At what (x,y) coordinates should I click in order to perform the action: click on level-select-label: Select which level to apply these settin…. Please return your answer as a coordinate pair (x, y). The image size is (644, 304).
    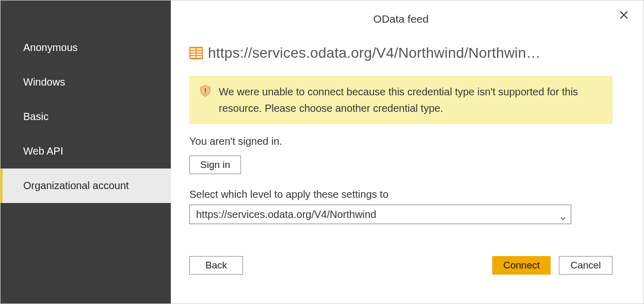
    Looking at the image, I should click on (401, 195).